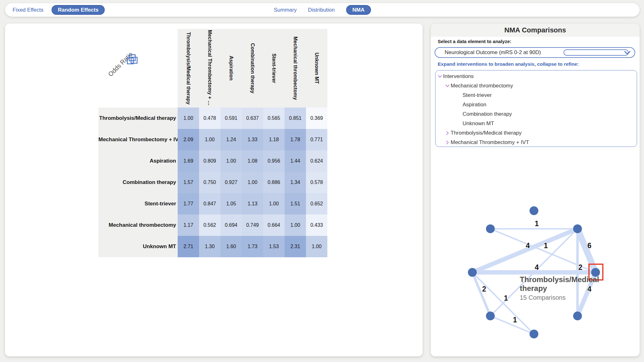  Describe the element at coordinates (210, 118) in the screenshot. I see `matrix-cell: 0.478` at that location.